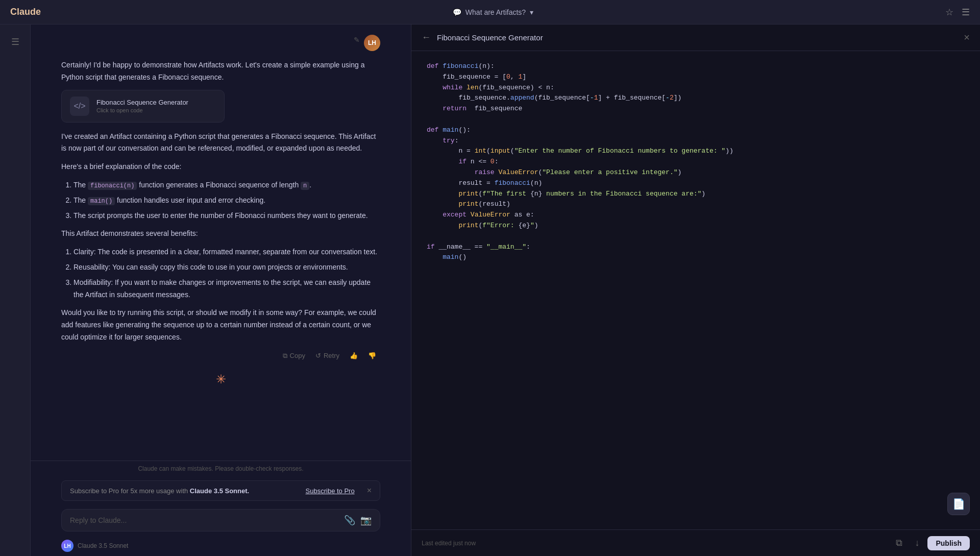  What do you see at coordinates (350, 520) in the screenshot?
I see `attachment-icon: 📎` at bounding box center [350, 520].